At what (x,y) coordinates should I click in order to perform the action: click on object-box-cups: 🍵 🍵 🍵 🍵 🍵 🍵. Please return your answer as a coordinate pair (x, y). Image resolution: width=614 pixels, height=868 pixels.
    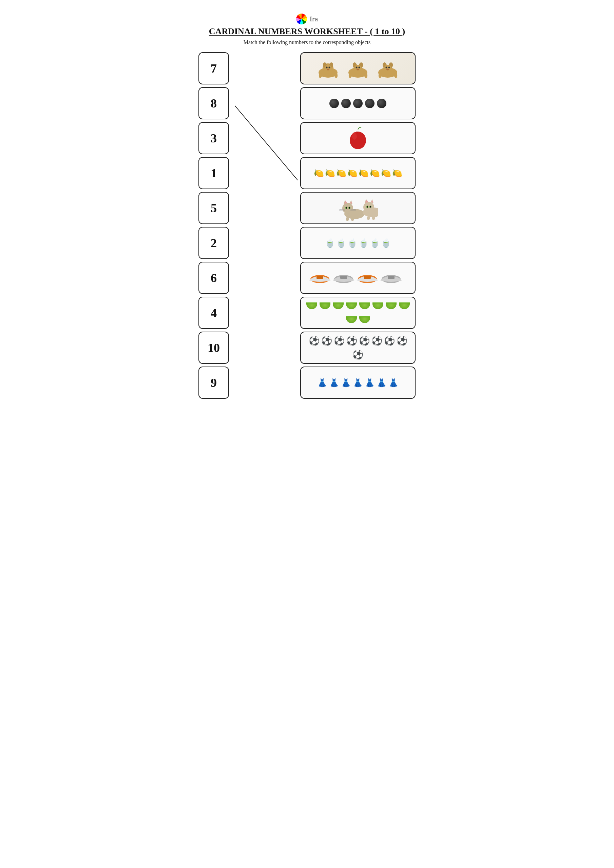
    Looking at the image, I should click on (358, 243).